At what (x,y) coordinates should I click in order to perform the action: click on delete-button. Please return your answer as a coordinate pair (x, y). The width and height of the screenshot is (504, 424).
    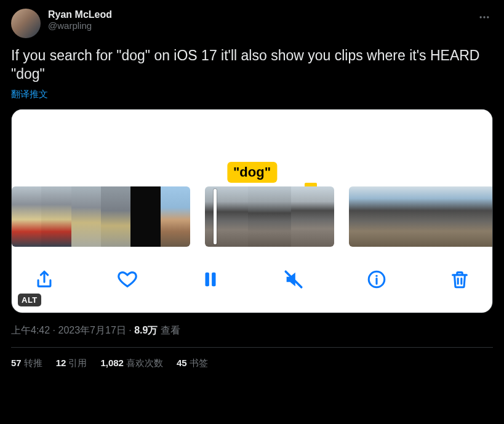
    Looking at the image, I should click on (460, 279).